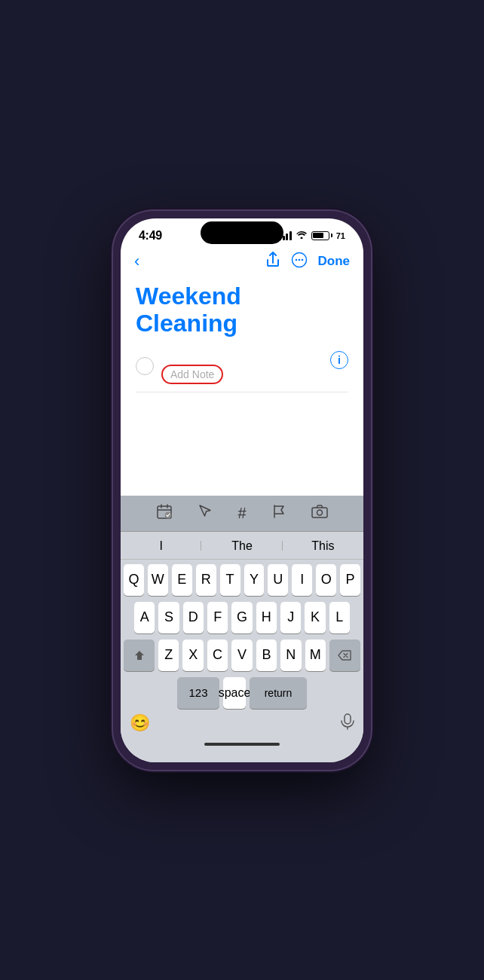  I want to click on keyboard-area: # I The This, so click(242, 629).